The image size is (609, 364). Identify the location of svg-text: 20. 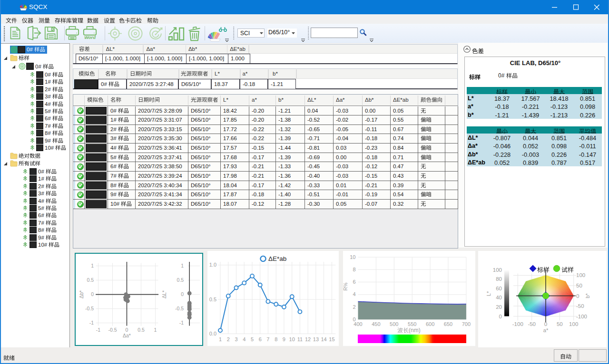
(499, 307).